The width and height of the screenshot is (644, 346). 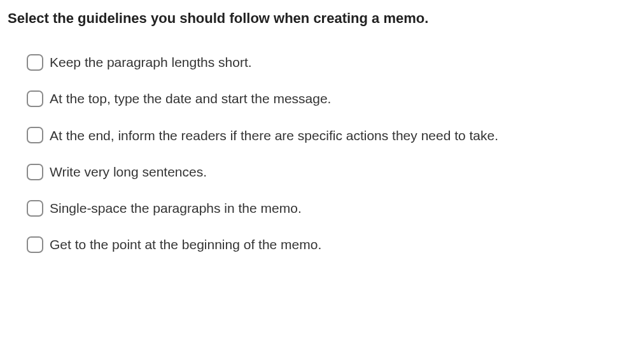 I want to click on option-label: Write very long sentences., so click(x=129, y=172).